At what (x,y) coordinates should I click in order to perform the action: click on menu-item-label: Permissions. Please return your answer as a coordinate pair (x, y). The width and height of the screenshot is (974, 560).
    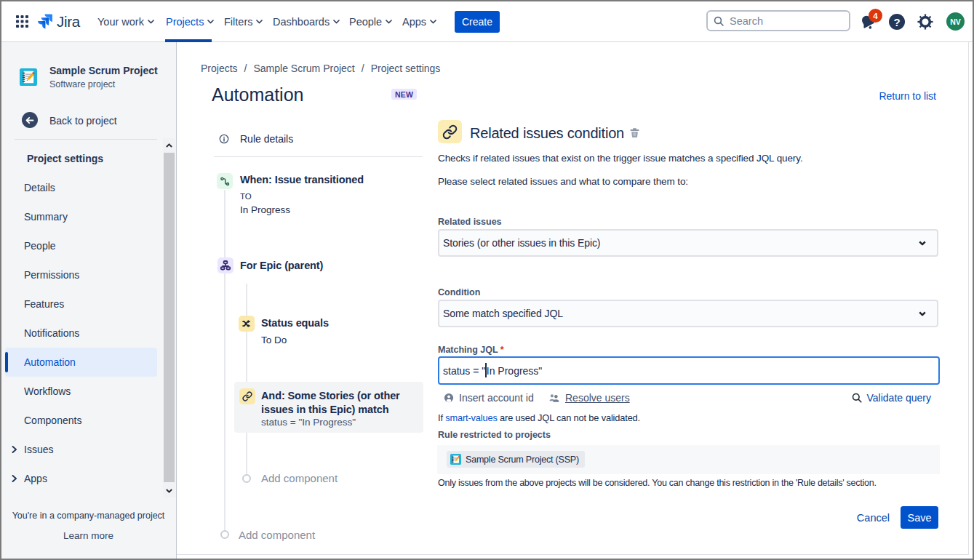
    Looking at the image, I should click on (52, 275).